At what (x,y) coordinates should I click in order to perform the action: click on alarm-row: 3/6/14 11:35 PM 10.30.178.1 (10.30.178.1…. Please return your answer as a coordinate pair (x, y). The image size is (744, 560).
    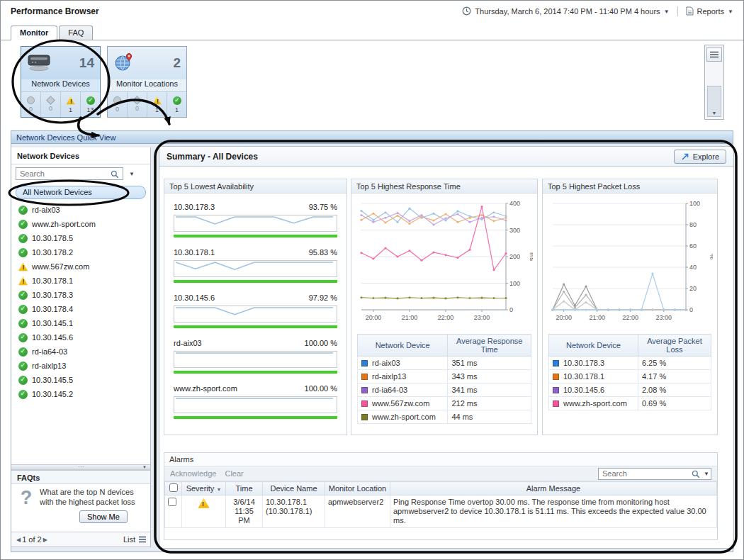
    Looking at the image, I should click on (441, 512).